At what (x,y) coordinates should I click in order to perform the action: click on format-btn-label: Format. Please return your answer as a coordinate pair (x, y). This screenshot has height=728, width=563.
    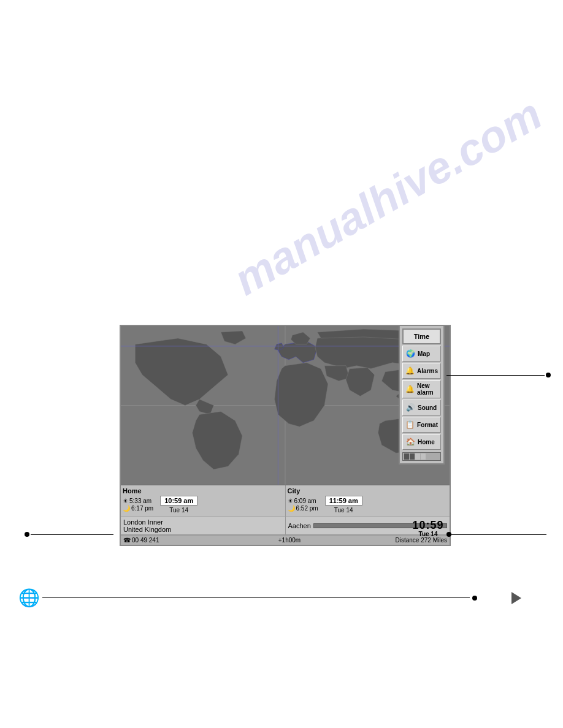
    Looking at the image, I should click on (427, 425).